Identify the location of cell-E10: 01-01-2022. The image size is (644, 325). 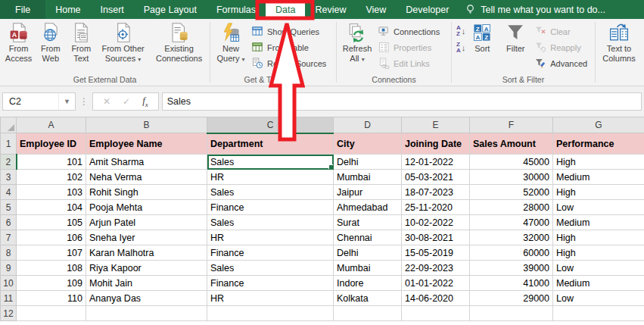
(436, 283).